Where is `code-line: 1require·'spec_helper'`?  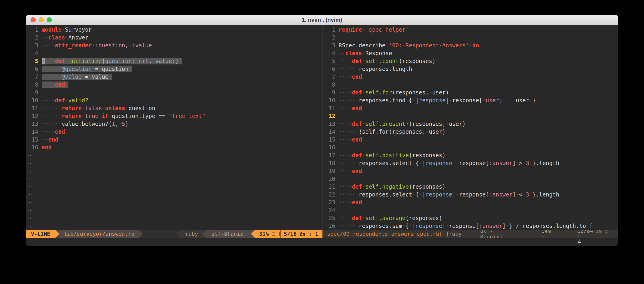
code-line: 1require·'spec_helper' is located at coordinates (472, 30).